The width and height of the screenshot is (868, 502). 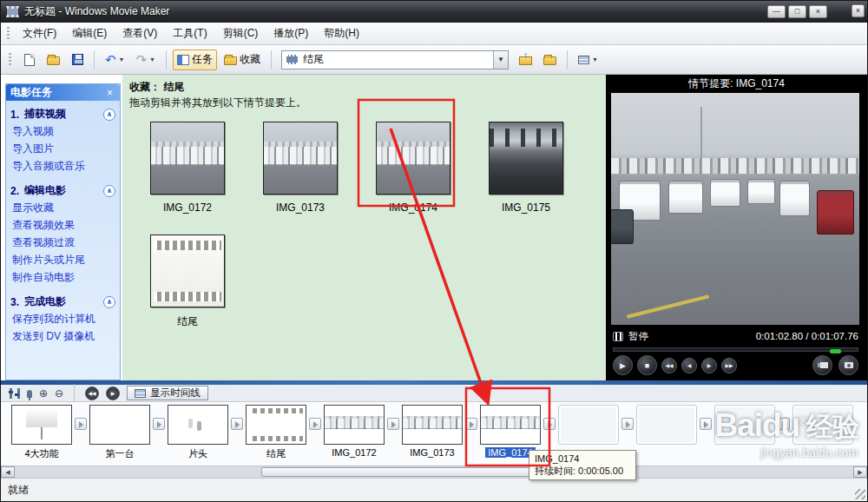 I want to click on zoom-out-icon: ⊖, so click(x=59, y=393).